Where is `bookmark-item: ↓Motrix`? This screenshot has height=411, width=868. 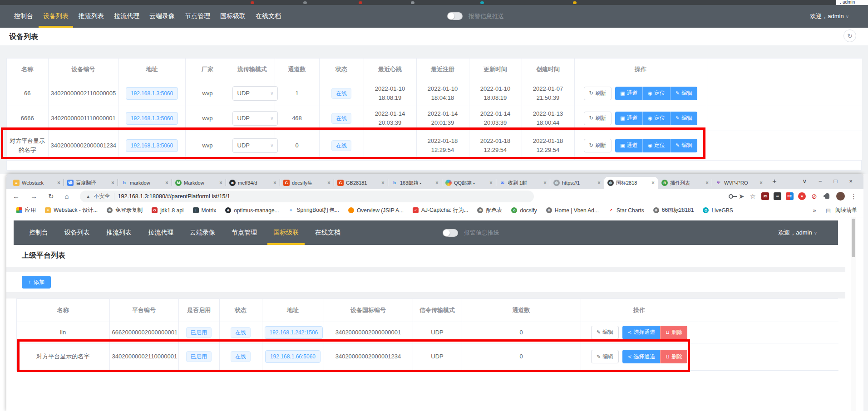
bookmark-item: ↓Motrix is located at coordinates (205, 210).